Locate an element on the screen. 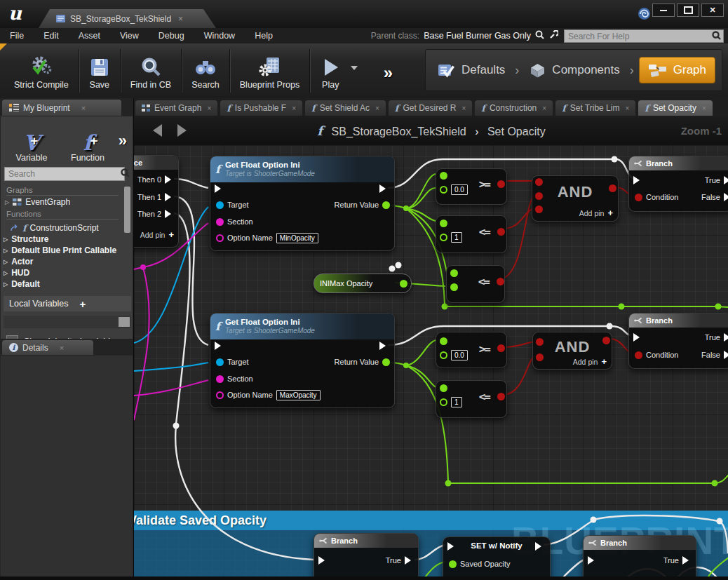 Image resolution: width=728 pixels, height=580 pixels. menu-window: Window is located at coordinates (220, 36).